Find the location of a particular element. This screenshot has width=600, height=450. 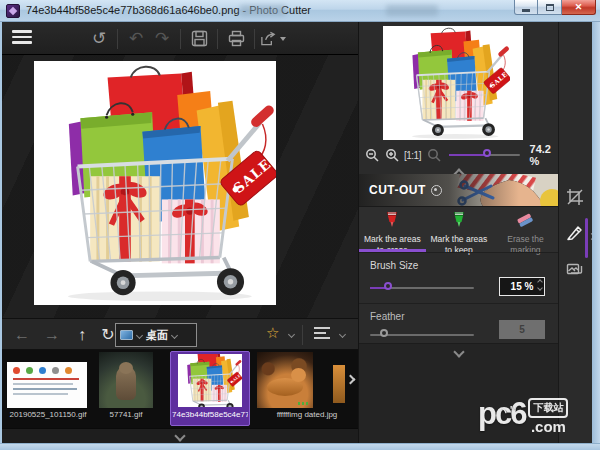

window-border-bottom is located at coordinates (300, 446).